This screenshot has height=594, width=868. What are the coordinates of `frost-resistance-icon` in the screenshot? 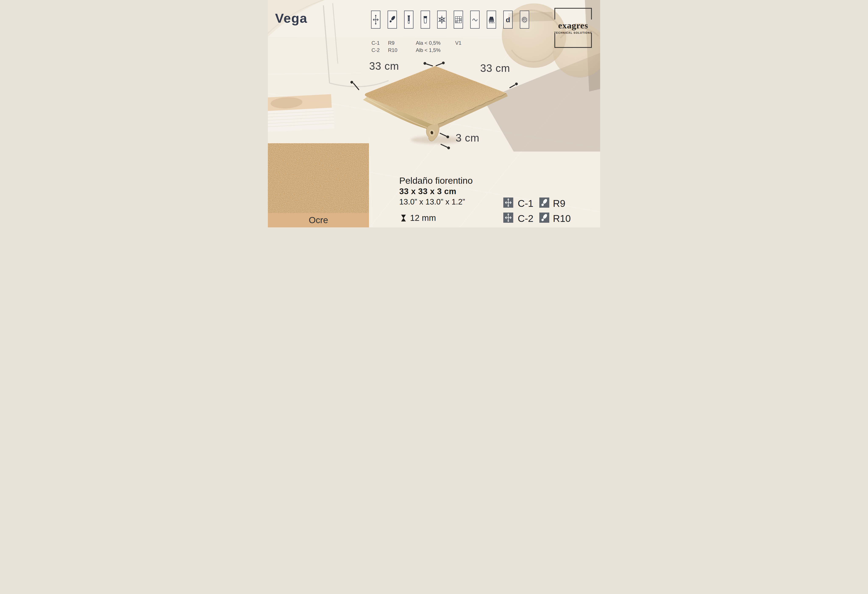 It's located at (442, 19).